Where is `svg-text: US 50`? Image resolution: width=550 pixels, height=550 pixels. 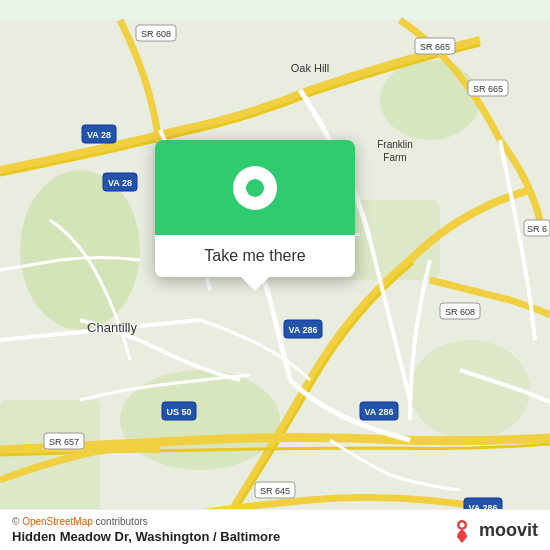
svg-text: US 50 is located at coordinates (178, 412).